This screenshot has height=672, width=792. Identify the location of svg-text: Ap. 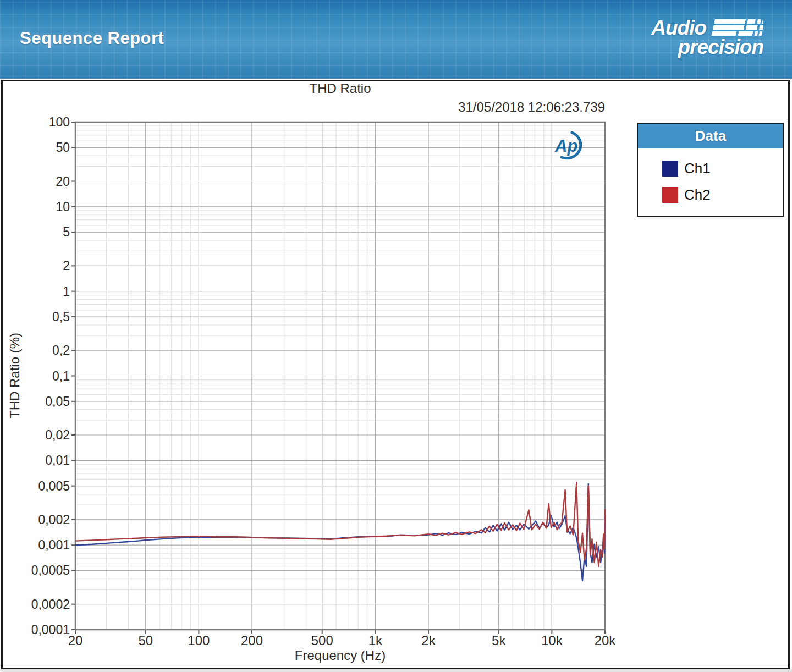
(566, 146).